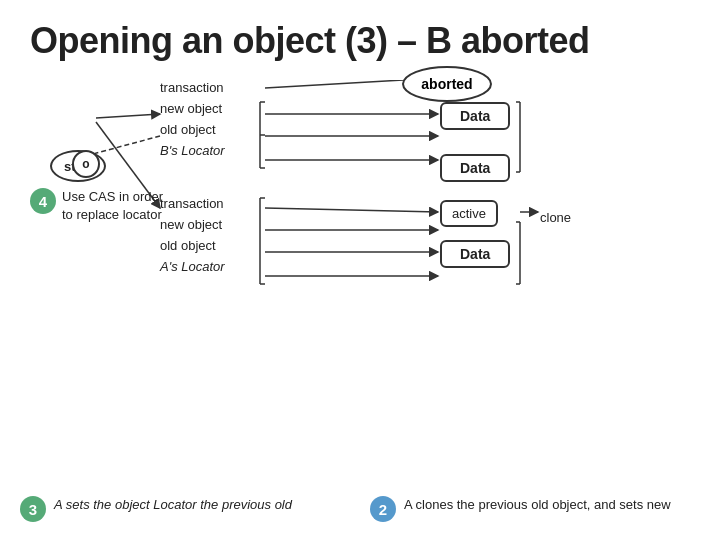 The image size is (720, 540). I want to click on step3-circle: 3, so click(33, 509).